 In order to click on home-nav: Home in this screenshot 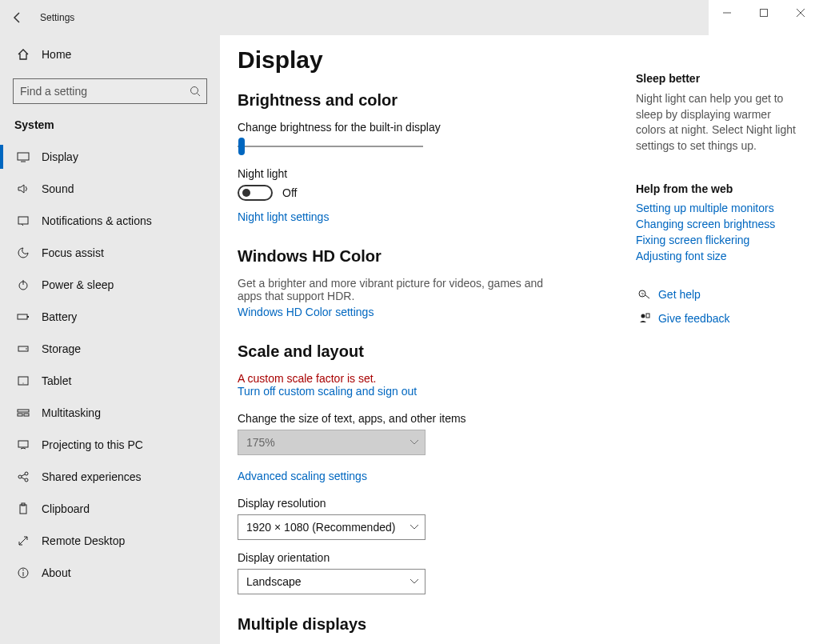, I will do `click(110, 54)`.